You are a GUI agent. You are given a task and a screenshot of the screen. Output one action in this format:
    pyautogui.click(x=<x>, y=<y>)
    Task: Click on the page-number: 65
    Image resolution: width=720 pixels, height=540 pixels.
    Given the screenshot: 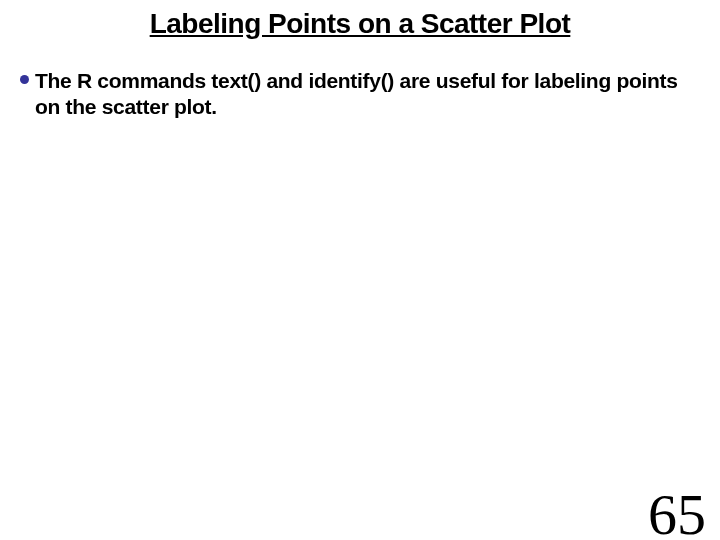 What is the action you would take?
    pyautogui.click(x=677, y=510)
    